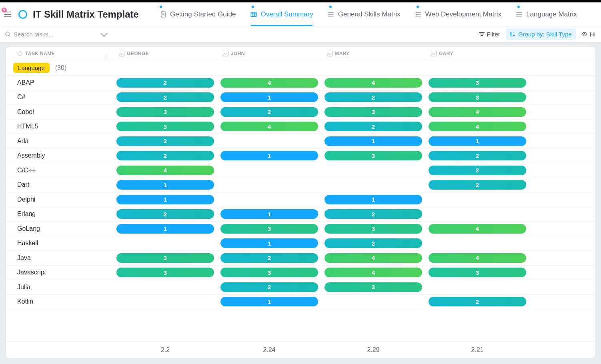 This screenshot has height=364, width=601. What do you see at coordinates (477, 54) in the screenshot?
I see `column-header-gary: GARY` at bounding box center [477, 54].